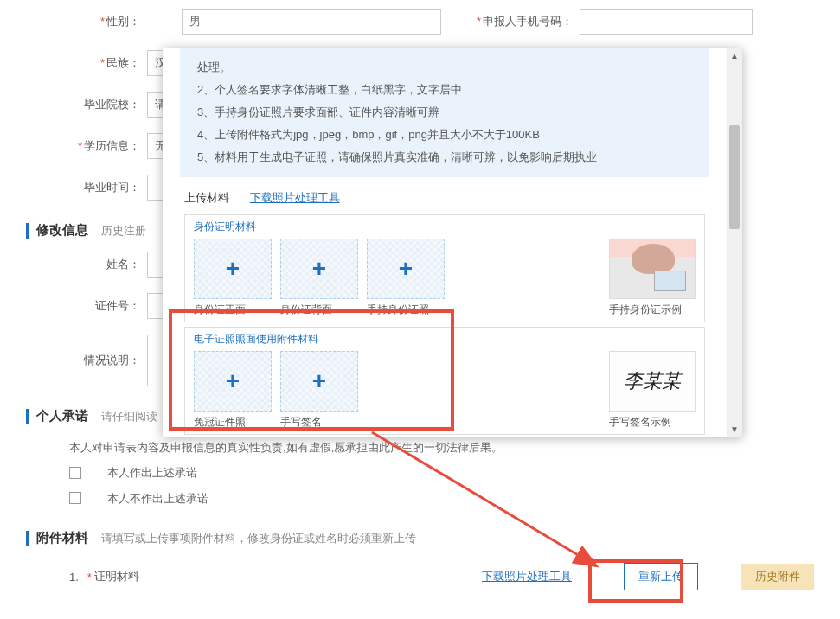 This screenshot has width=840, height=619. I want to click on example-signature-image: 李某某, so click(652, 381).